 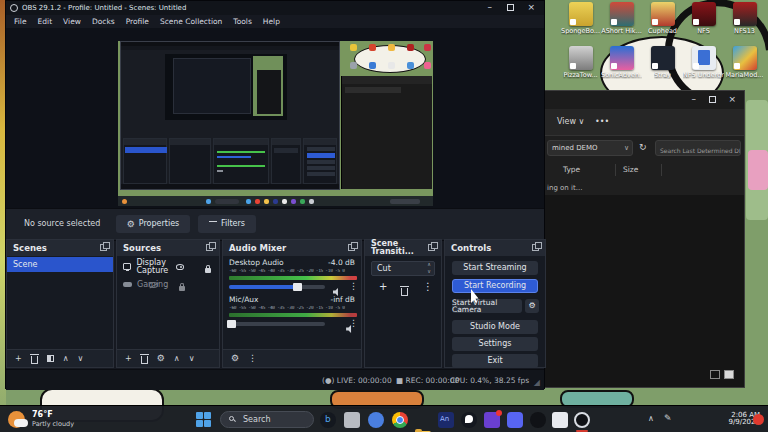 I want to click on more-options-button: •••, so click(x=602, y=122).